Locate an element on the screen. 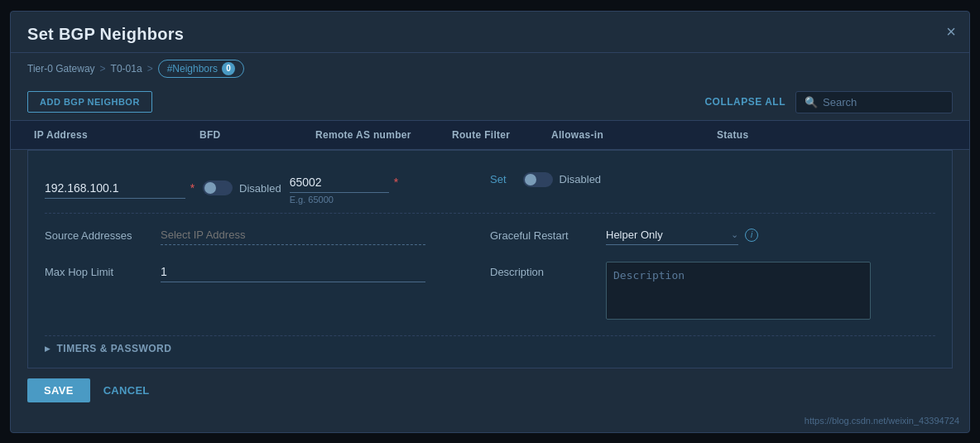  bfd-slider is located at coordinates (218, 188).